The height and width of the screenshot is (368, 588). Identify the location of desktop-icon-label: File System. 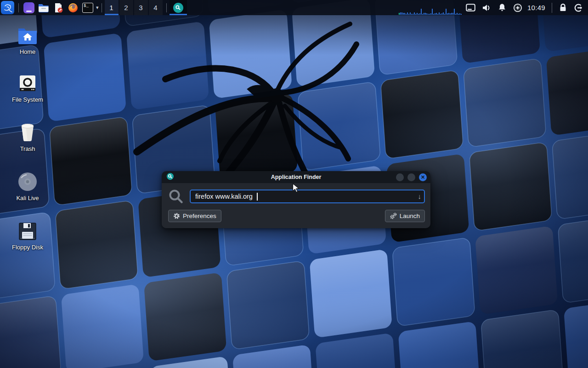
(28, 99).